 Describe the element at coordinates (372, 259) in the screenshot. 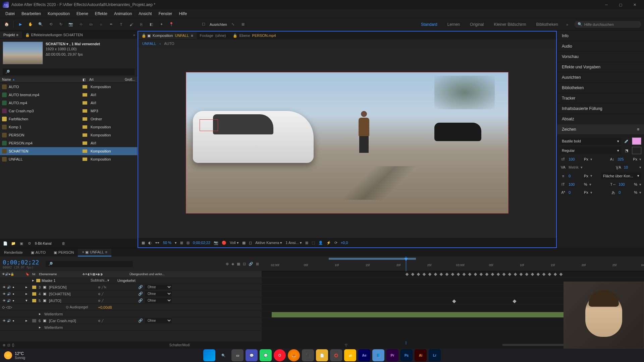

I see `work-area` at that location.